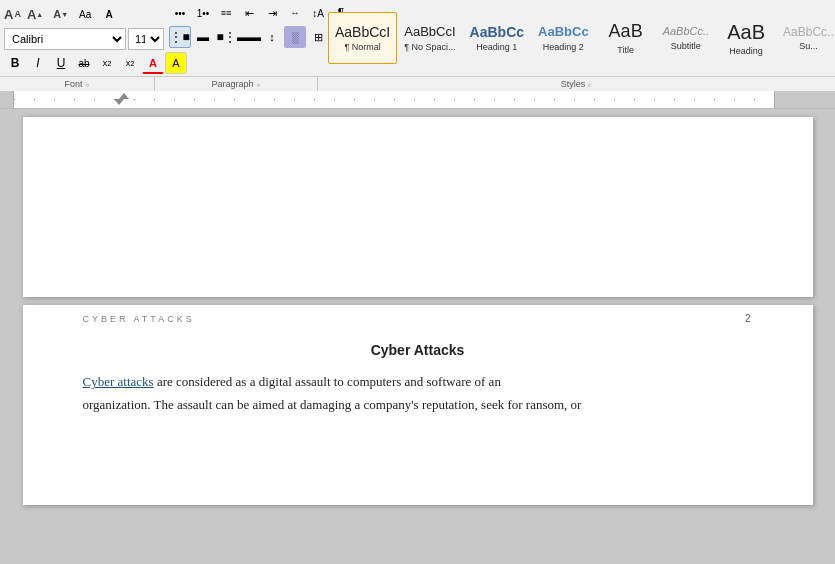 This screenshot has height=564, width=835. I want to click on style-heading1: AaBbCc Heading 1, so click(497, 38).